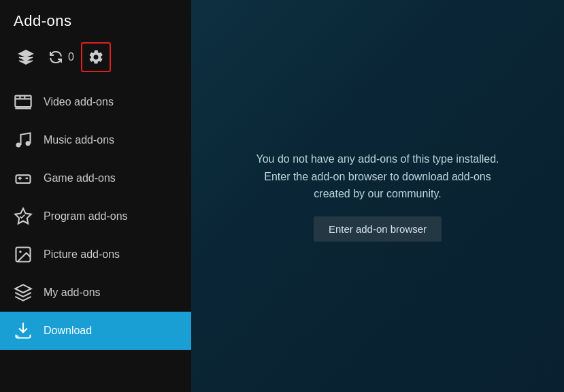 The width and height of the screenshot is (564, 392). What do you see at coordinates (95, 178) in the screenshot?
I see `sidebar-item-game: Game add-ons` at bounding box center [95, 178].